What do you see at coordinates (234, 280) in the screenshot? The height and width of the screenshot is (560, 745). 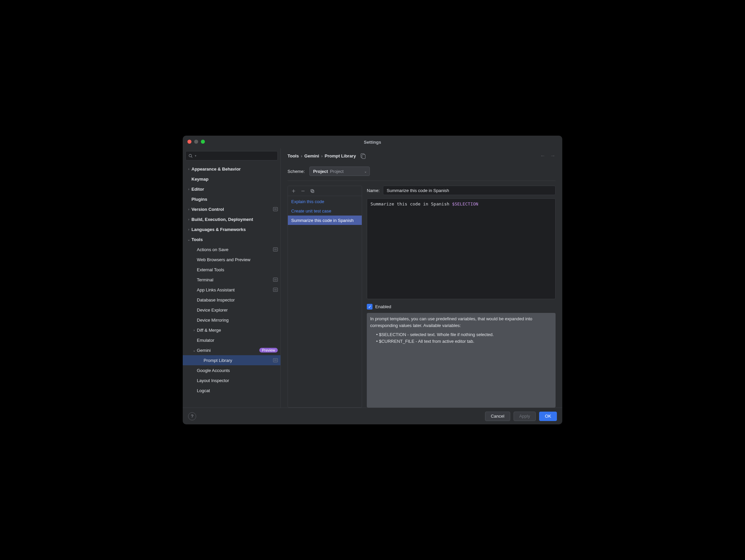 I see `sidebar-item-label: Terminal` at bounding box center [234, 280].